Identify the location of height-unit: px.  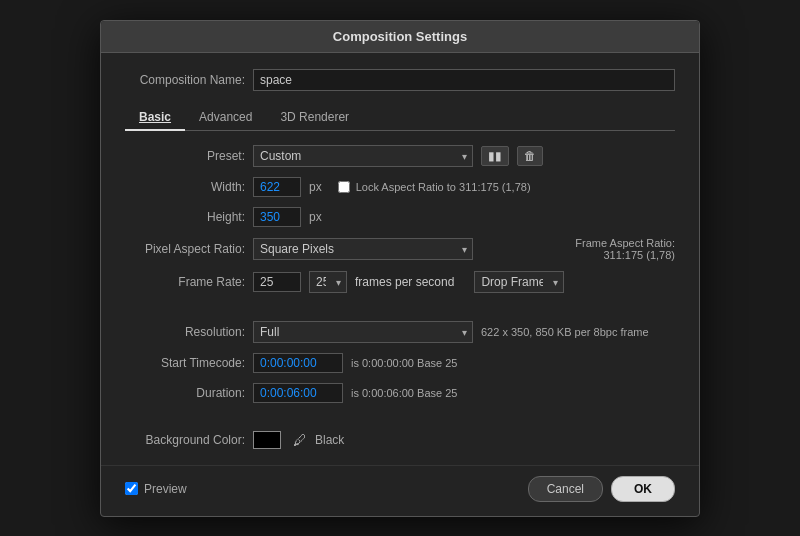
(316, 217).